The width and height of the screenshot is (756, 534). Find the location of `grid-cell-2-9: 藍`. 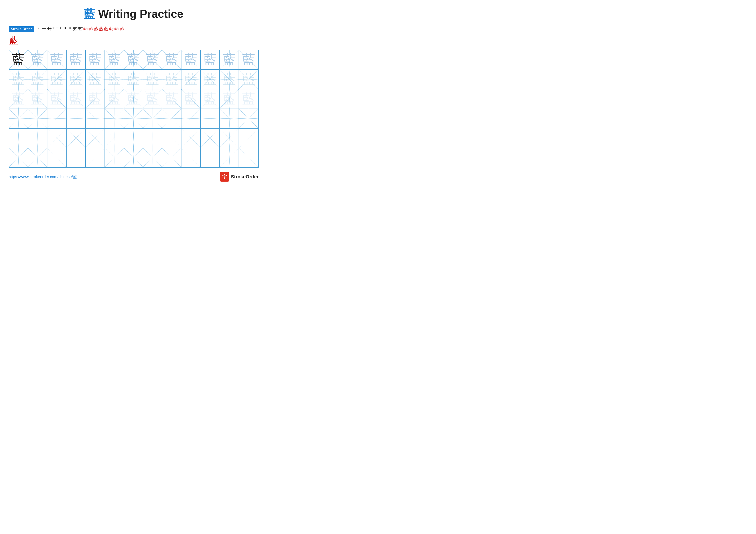

grid-cell-2-9: 藍 is located at coordinates (172, 79).